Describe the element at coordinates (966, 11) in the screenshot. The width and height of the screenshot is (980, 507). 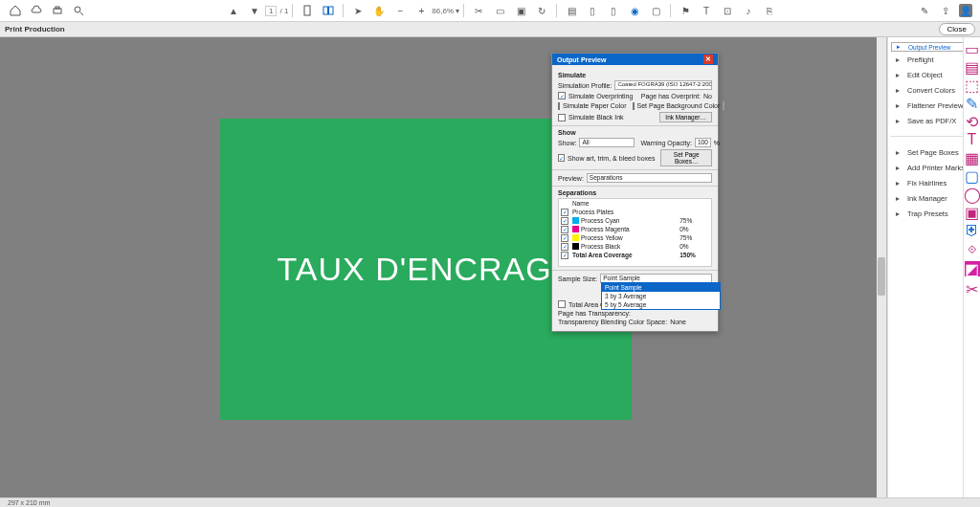
I see `user-icon: 👤` at that location.